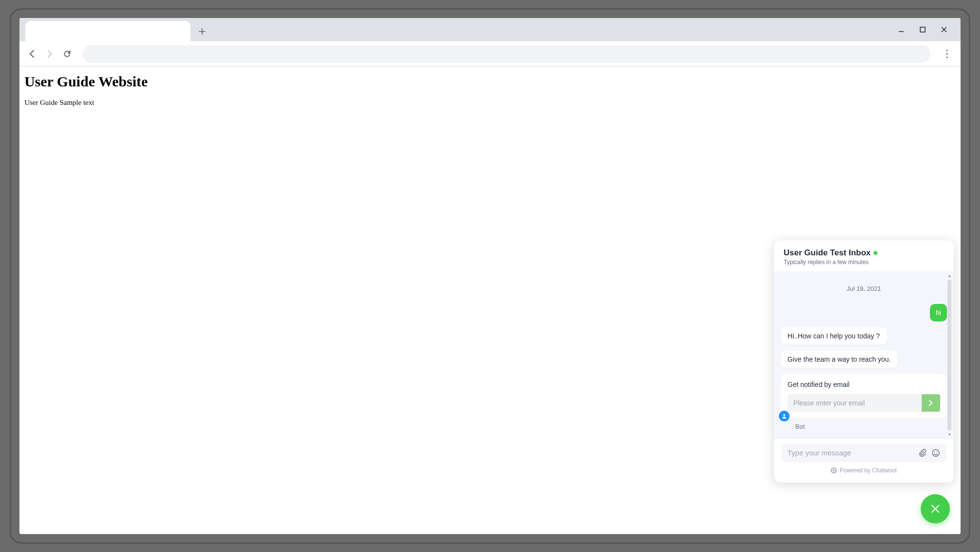 This screenshot has width=980, height=552. Describe the element at coordinates (864, 385) in the screenshot. I see `email-card-title: Get notified by email` at that location.